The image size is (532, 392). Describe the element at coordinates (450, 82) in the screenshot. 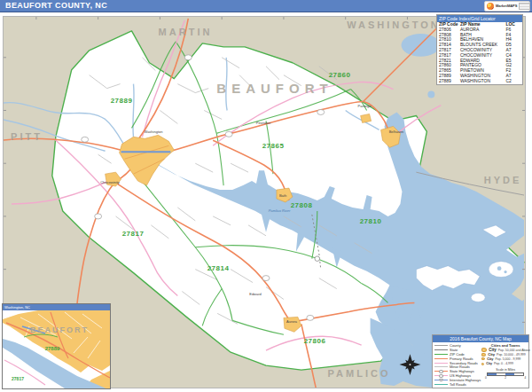

I see `zip-index-cell: 27889` at that location.